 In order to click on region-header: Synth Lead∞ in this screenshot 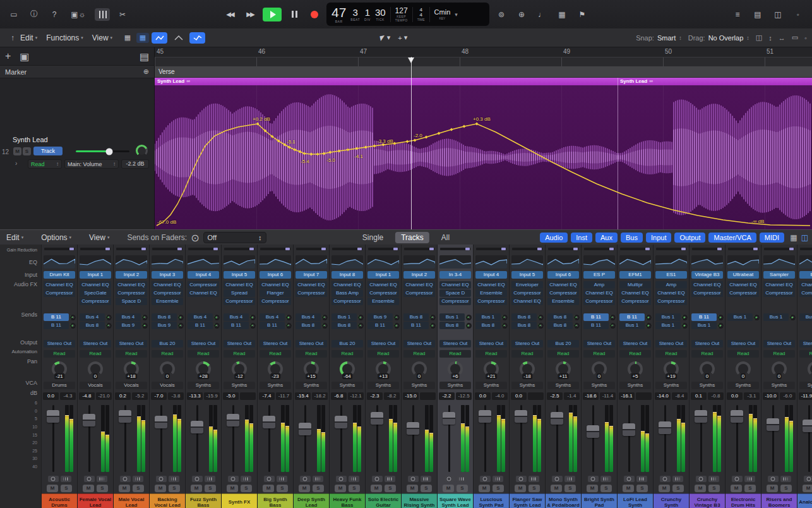, I will do `click(715, 82)`.